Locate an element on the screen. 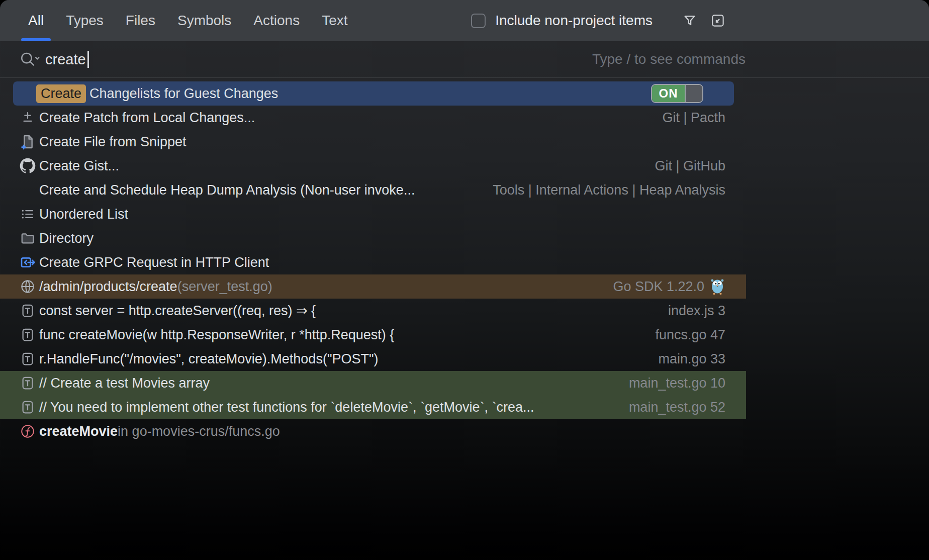 Image resolution: width=929 pixels, height=560 pixels. tab-actions: Actions is located at coordinates (276, 21).